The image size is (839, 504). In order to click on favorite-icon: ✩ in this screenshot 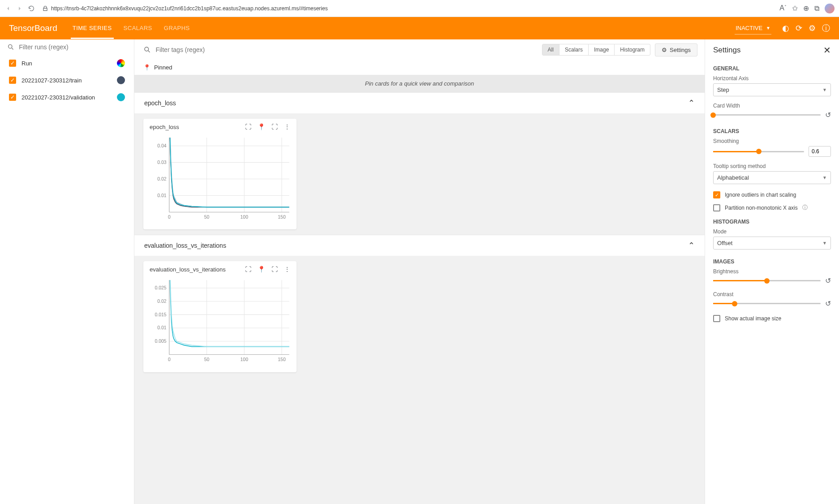, I will do `click(795, 8)`.